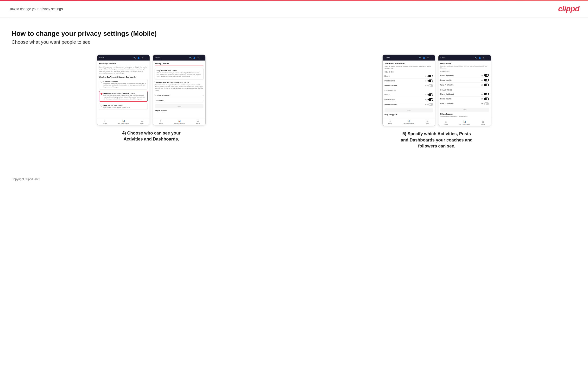 The width and height of the screenshot is (588, 367). What do you see at coordinates (203, 96) in the screenshot?
I see `chevron-right-icon: ›` at bounding box center [203, 96].